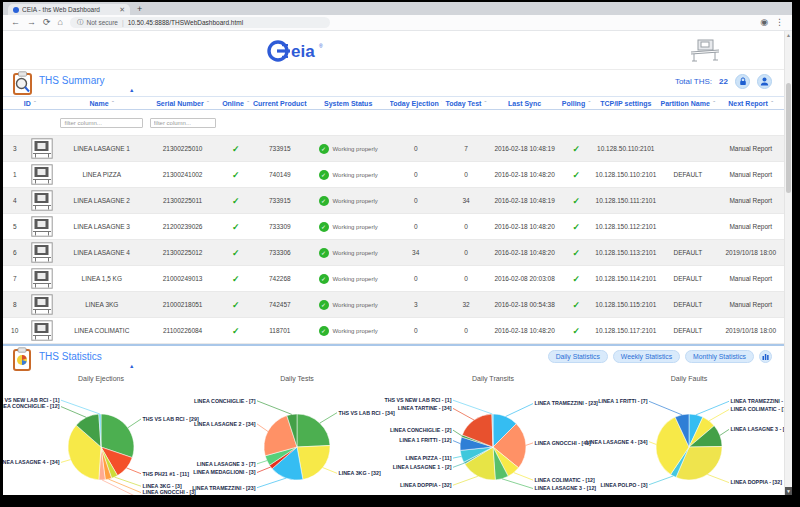 This screenshot has width=800, height=507. Describe the element at coordinates (183, 123) in the screenshot. I see `serial-filter-input` at that location.